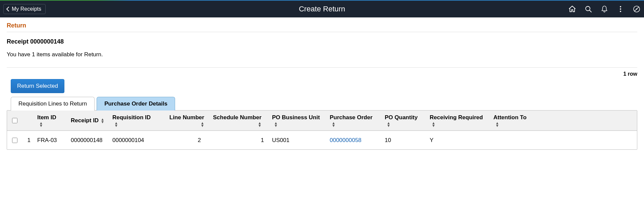 The width and height of the screenshot is (644, 205). I want to click on cell-receiving-required: Y, so click(458, 140).